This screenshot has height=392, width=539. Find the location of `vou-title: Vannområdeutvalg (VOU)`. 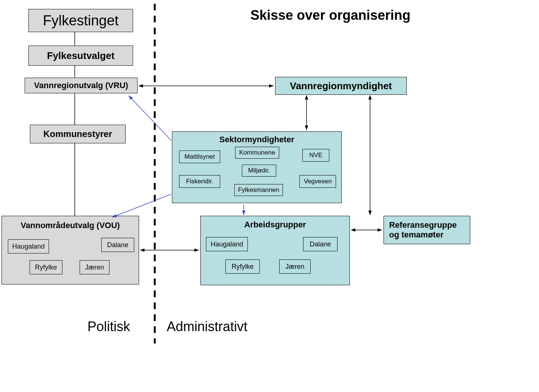

vou-title: Vannområdeutvalg (VOU) is located at coordinates (70, 225).